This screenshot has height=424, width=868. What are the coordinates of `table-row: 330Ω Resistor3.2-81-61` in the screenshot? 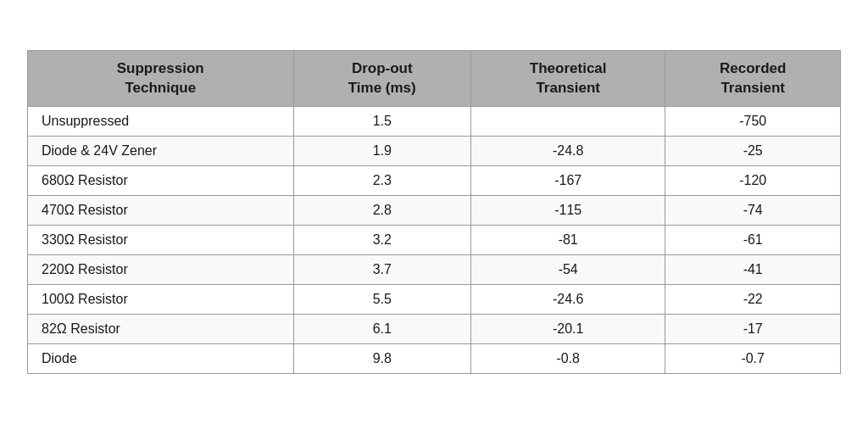 It's located at (434, 239).